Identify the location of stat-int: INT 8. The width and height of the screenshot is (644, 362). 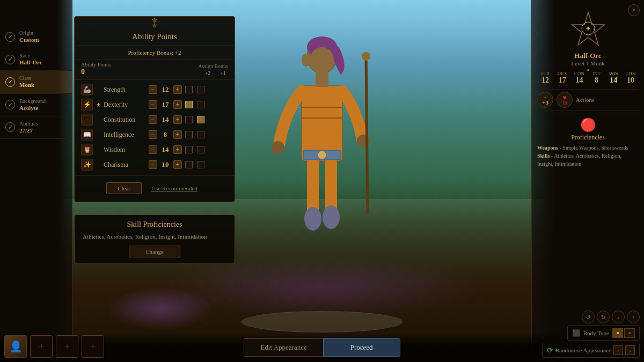
(597, 78).